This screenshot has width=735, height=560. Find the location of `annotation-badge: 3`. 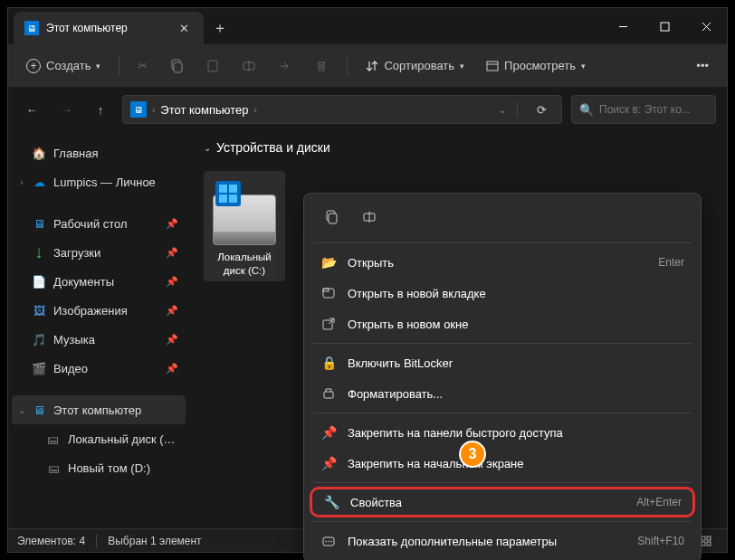

annotation-badge: 3 is located at coordinates (472, 454).